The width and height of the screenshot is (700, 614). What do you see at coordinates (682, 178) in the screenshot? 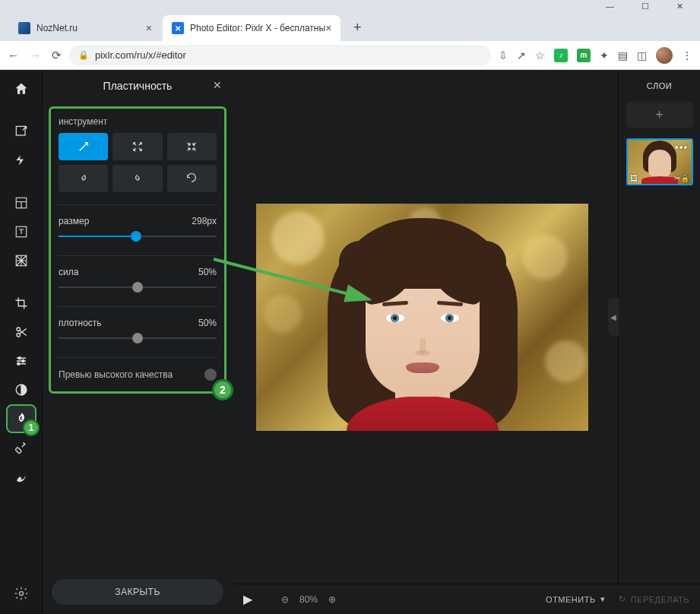
I see `layer-lock-icon: ✂🔒` at bounding box center [682, 178].